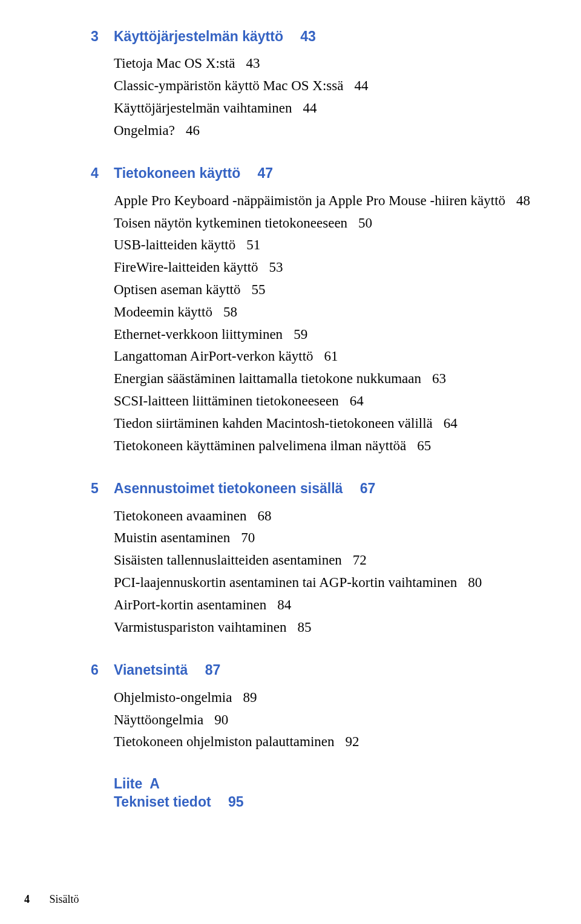 Image resolution: width=581 pixels, height=924 pixels. I want to click on entry-title: Tietoja Mac OS X:stä, so click(174, 63).